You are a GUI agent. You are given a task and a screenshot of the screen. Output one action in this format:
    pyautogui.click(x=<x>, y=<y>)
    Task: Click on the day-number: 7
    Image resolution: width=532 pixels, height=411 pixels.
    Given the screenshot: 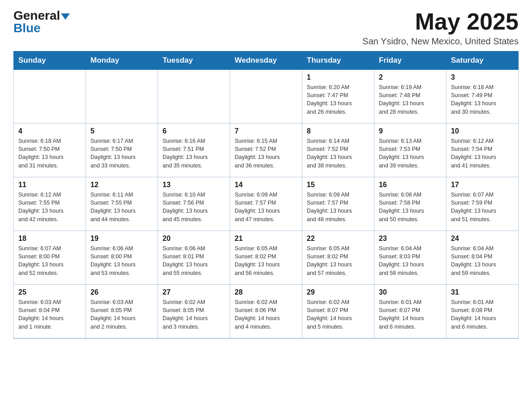 What is the action you would take?
    pyautogui.click(x=266, y=131)
    